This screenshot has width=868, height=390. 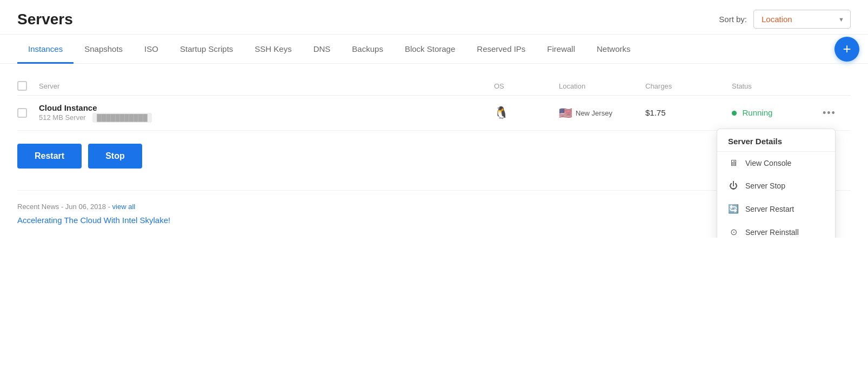 What do you see at coordinates (829, 113) in the screenshot?
I see `more-options-button: •••` at bounding box center [829, 113].